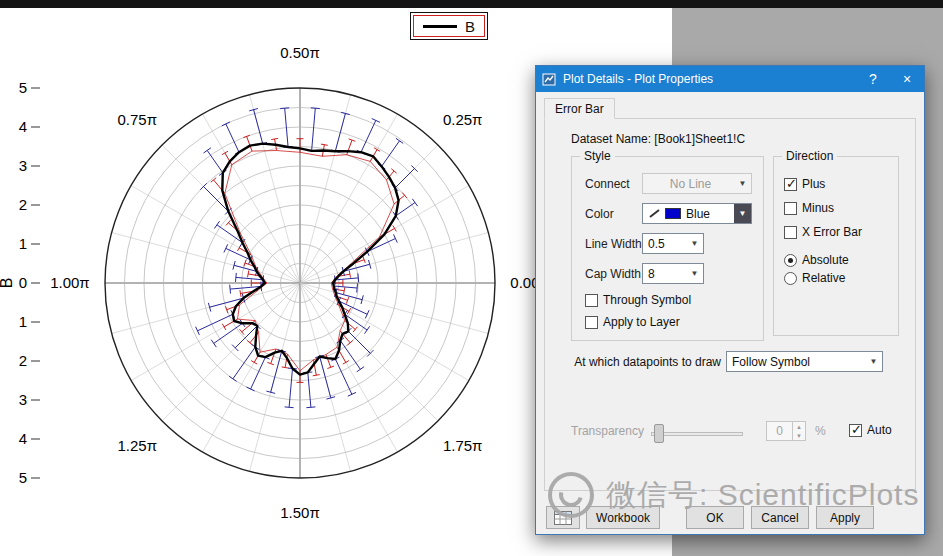  Describe the element at coordinates (613, 274) in the screenshot. I see `cap-width-label: Cap Width` at that location.